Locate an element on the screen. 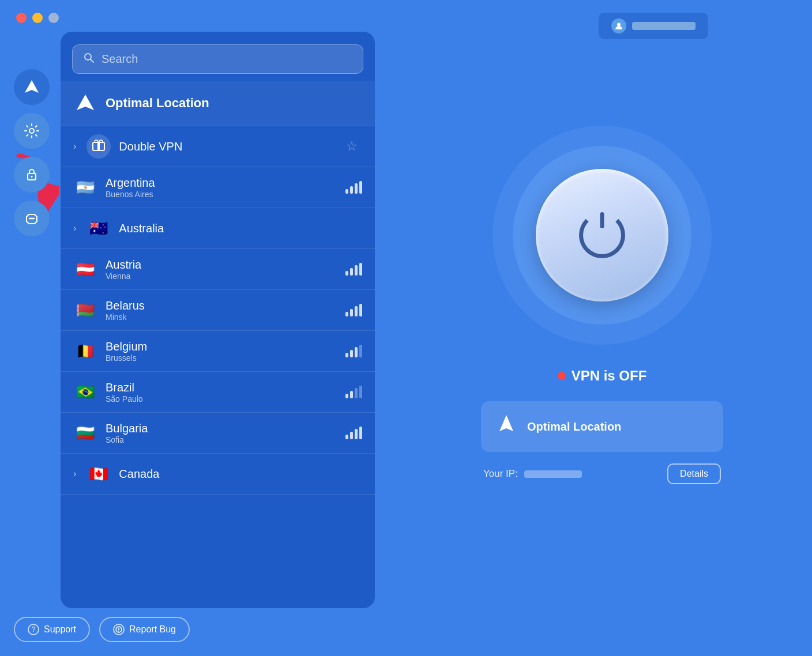  optimal-location-icon is located at coordinates (85, 103).